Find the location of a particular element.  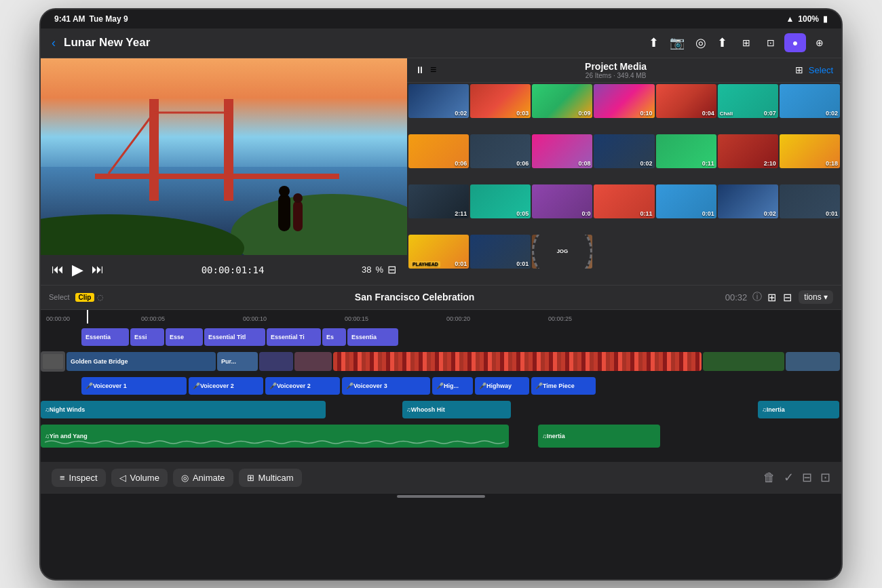

voiceover-clip-4: 🎤 Voiceover 3 is located at coordinates (386, 386).